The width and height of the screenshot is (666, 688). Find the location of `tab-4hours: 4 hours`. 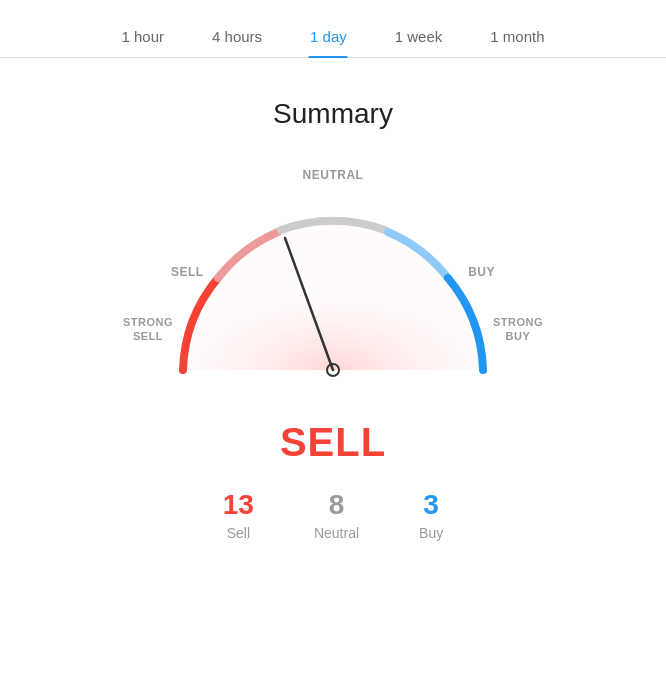

tab-4hours: 4 hours is located at coordinates (237, 36).